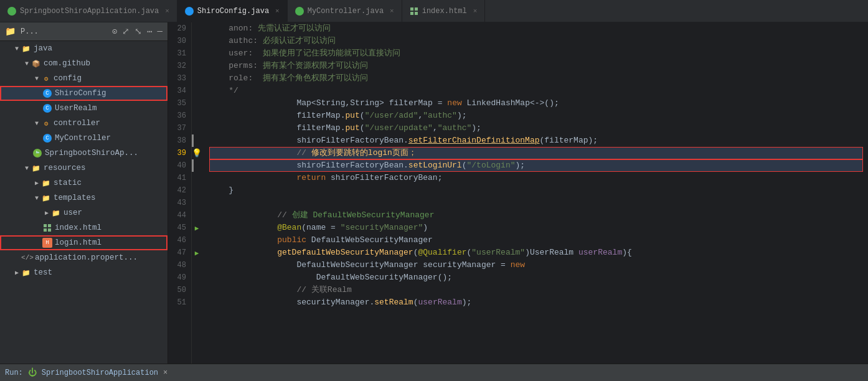 This screenshot has width=868, height=381. What do you see at coordinates (47, 213) in the screenshot?
I see `arrow-user: ▶` at bounding box center [47, 213].